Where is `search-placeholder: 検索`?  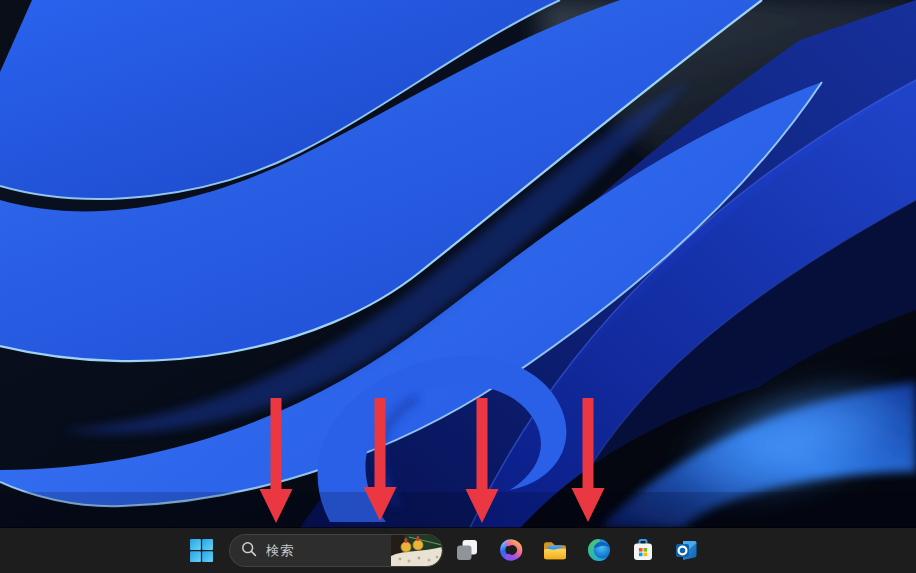 search-placeholder: 検索 is located at coordinates (328, 551).